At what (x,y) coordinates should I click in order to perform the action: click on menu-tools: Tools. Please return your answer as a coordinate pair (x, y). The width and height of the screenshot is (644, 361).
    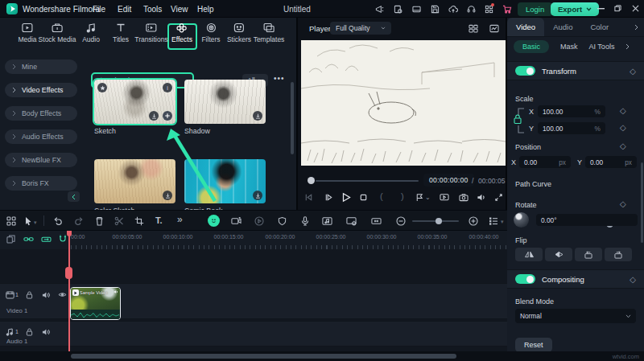
    Looking at the image, I should click on (153, 10).